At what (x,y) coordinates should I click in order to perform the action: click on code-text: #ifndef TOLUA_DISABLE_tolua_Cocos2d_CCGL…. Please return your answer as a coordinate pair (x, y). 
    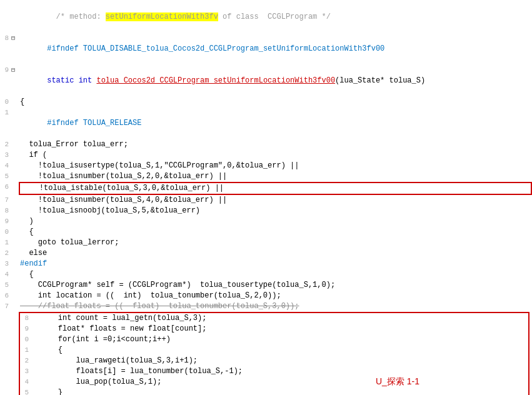
    Looking at the image, I should click on (275, 49).